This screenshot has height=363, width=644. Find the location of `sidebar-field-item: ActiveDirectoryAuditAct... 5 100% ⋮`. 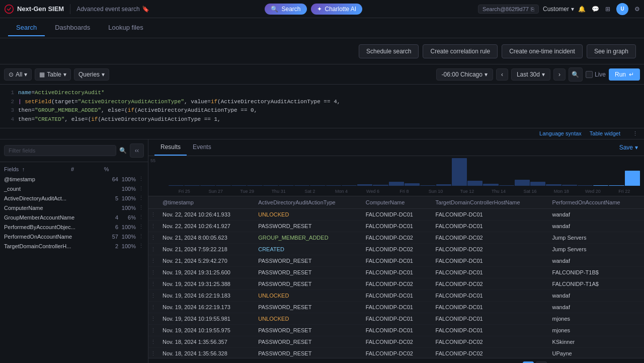

sidebar-field-item: ActiveDirectoryAuditAct... 5 100% ⋮ is located at coordinates (74, 198).